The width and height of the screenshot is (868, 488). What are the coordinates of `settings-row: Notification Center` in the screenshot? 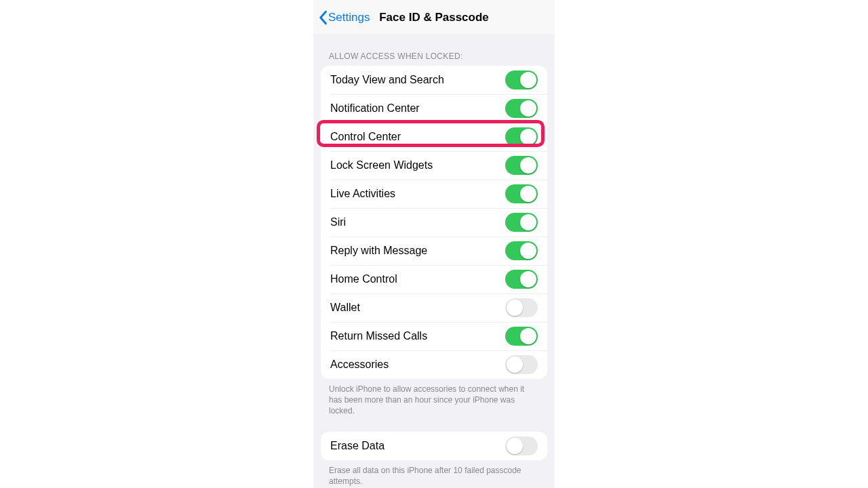 It's located at (434, 108).